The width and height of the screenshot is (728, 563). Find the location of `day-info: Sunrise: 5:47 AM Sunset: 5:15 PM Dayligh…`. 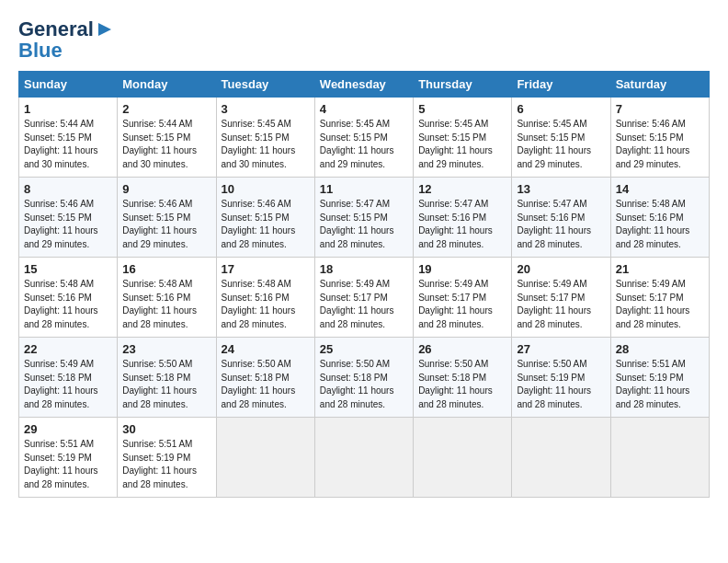

day-info: Sunrise: 5:47 AM Sunset: 5:15 PM Dayligh… is located at coordinates (364, 224).